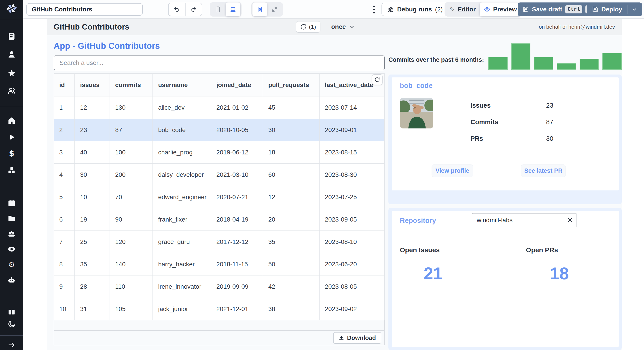  What do you see at coordinates (219, 63) in the screenshot?
I see `search-input` at bounding box center [219, 63].